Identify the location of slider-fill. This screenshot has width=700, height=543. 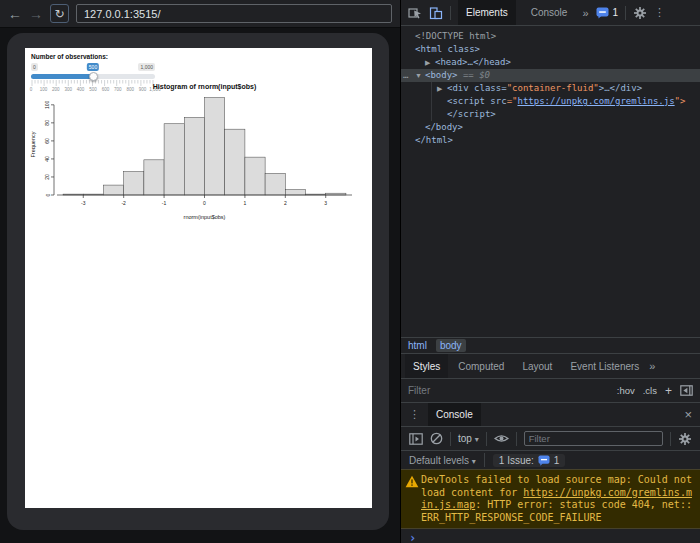
(62, 76).